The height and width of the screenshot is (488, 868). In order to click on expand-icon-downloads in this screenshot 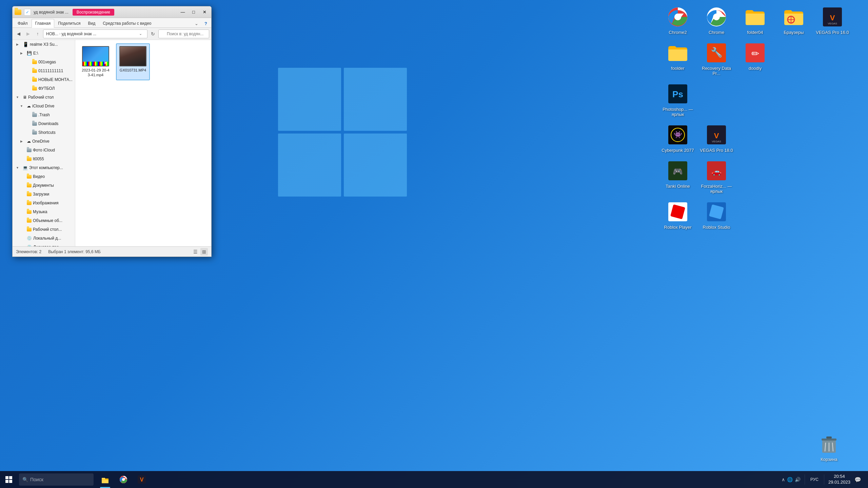, I will do `click(27, 124)`.